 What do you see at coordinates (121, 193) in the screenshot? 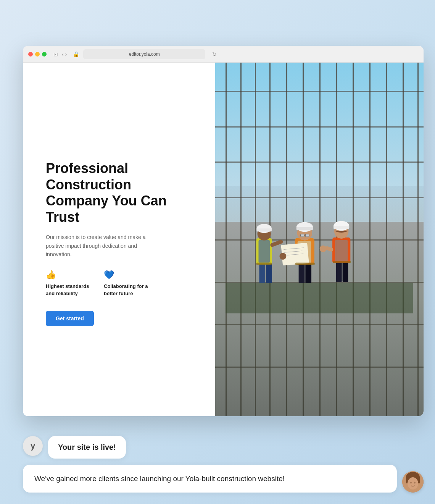
I see `hero-title: Professional Construction Company You Ca…` at bounding box center [121, 193].